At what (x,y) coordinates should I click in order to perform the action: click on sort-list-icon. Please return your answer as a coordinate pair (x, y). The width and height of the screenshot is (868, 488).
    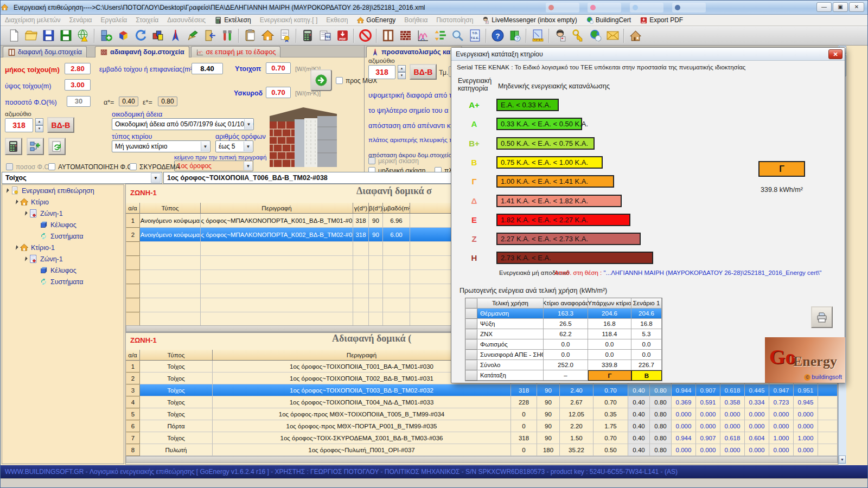
    Looking at the image, I should click on (440, 36).